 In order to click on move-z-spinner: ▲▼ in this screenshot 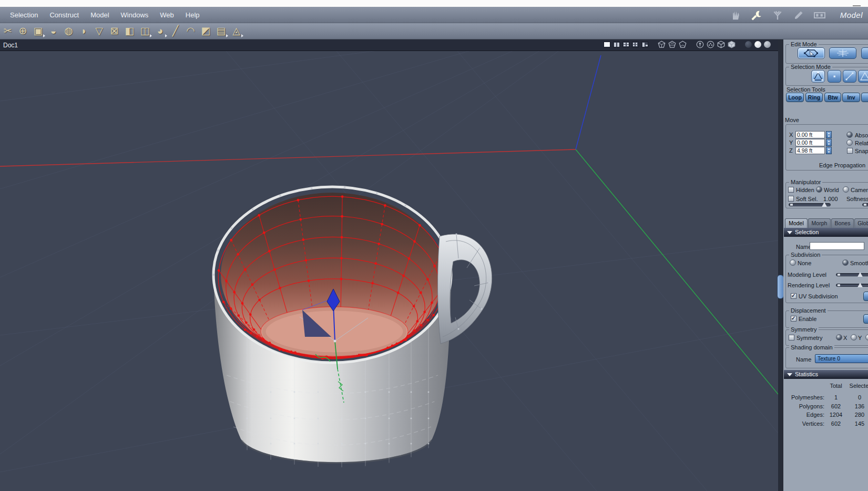, I will do `click(829, 151)`.